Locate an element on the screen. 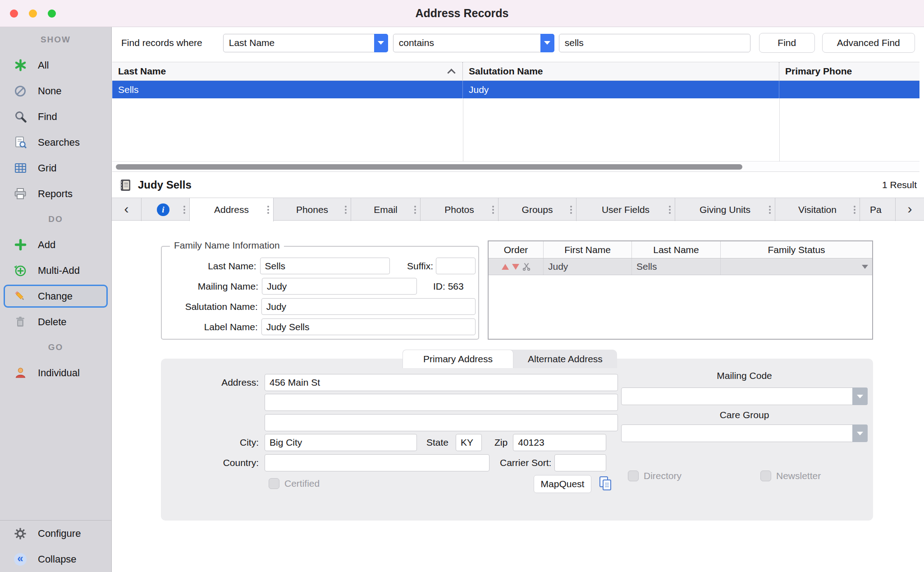 The width and height of the screenshot is (924, 572). tabs-scroll-left-button: ‹ is located at coordinates (127, 209).